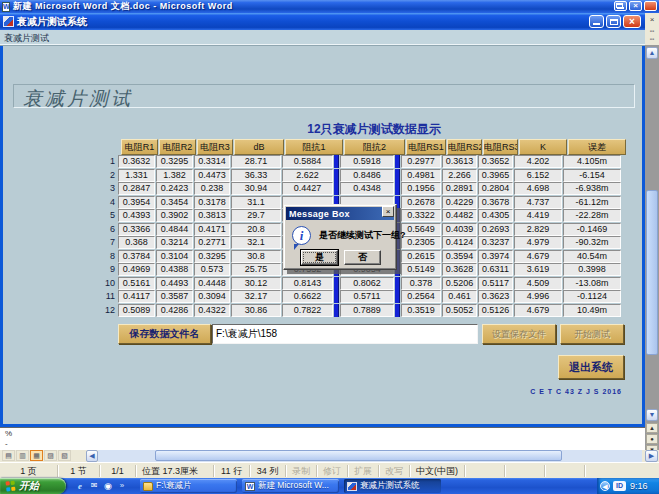 The height and width of the screenshot is (494, 659). What do you see at coordinates (64, 456) in the screenshot?
I see `reading-layout-view-icon: ▧` at bounding box center [64, 456].